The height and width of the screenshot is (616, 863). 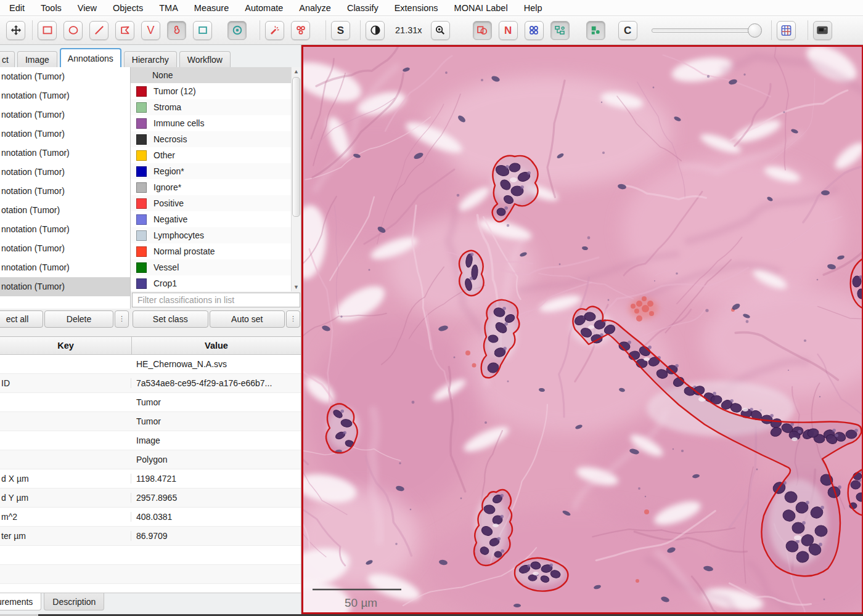 What do you see at coordinates (296, 71) in the screenshot?
I see `scroll-up-icon: ▲` at bounding box center [296, 71].